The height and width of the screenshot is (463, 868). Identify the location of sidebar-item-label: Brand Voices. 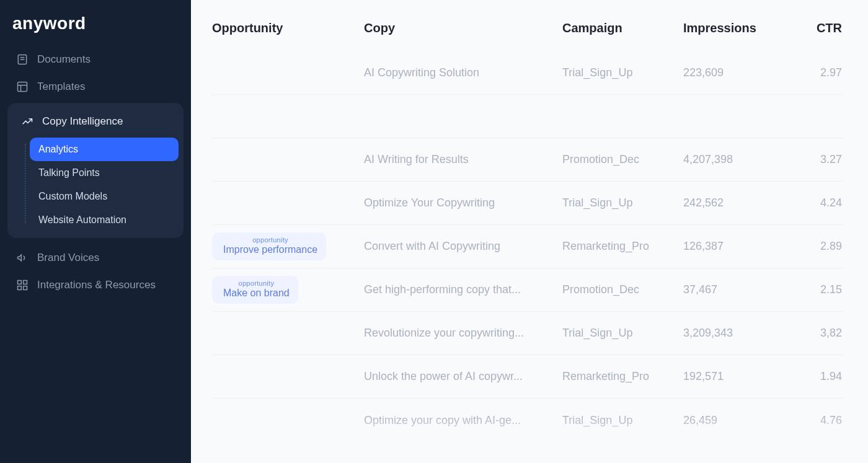
(68, 258).